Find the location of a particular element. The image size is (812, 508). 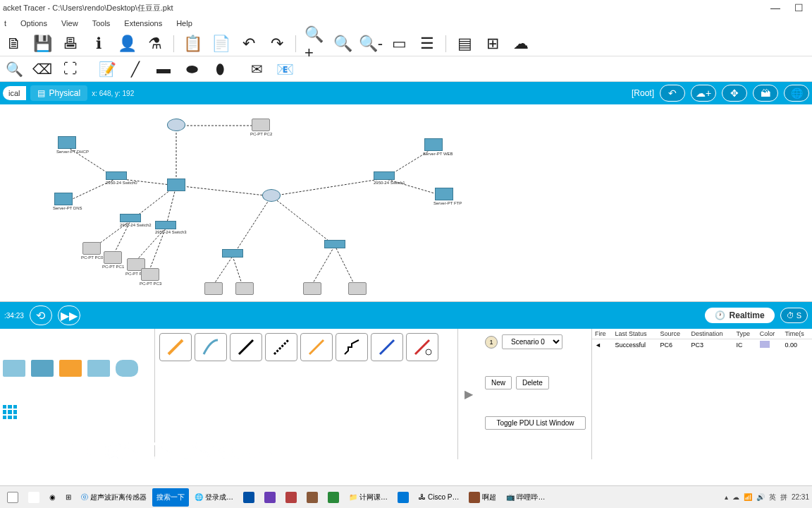

envelope2-icon: 📧 is located at coordinates (285, 69).